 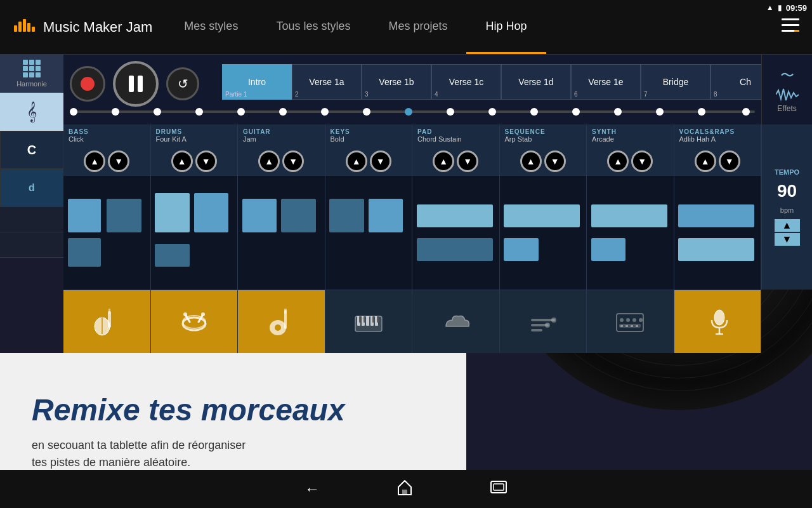 What do you see at coordinates (369, 207) in the screenshot?
I see `track-keys: KEYS Bold ▲ ▼` at bounding box center [369, 207].